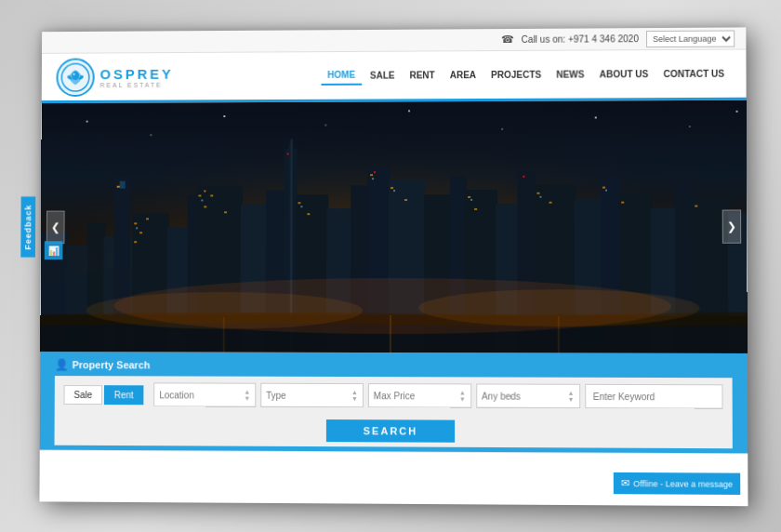 The height and width of the screenshot is (532, 781). What do you see at coordinates (341, 76) in the screenshot?
I see `nav-home: HOME` at bounding box center [341, 76].